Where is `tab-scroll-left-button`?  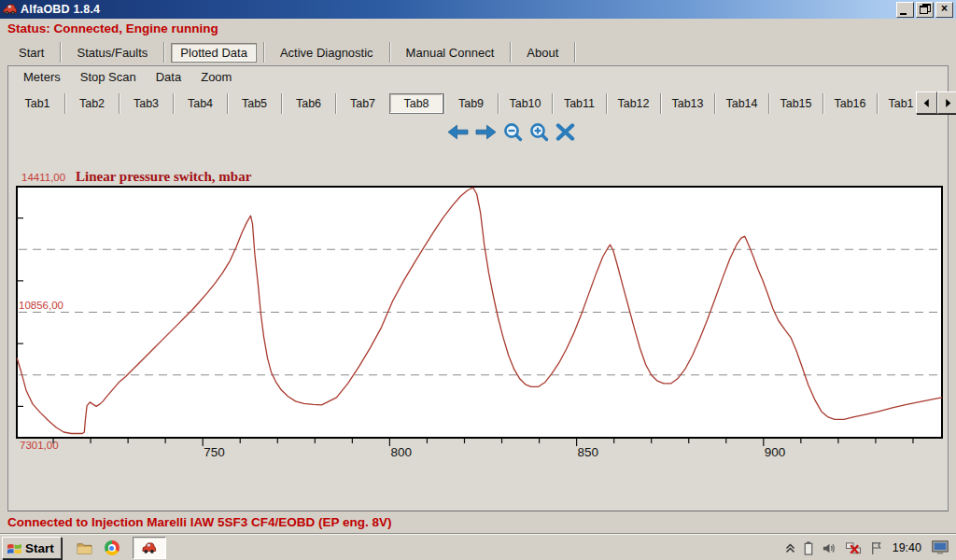
tab-scroll-left-button is located at coordinates (926, 103).